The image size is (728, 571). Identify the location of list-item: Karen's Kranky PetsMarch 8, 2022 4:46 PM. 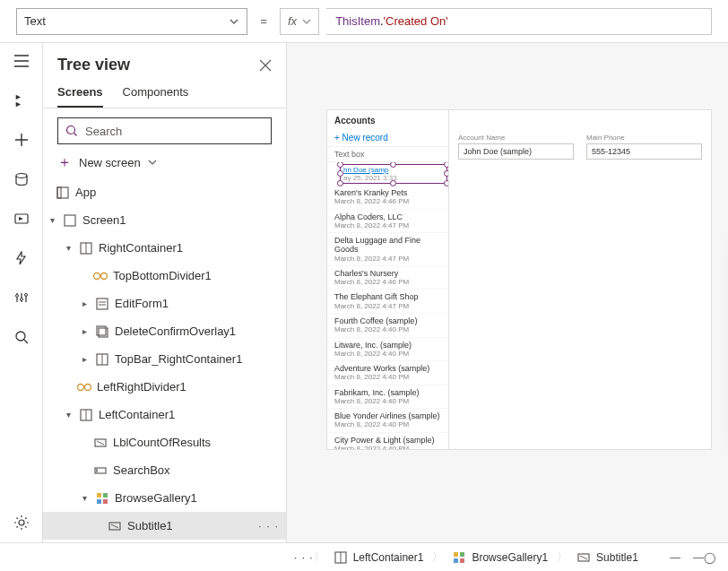
(387, 197).